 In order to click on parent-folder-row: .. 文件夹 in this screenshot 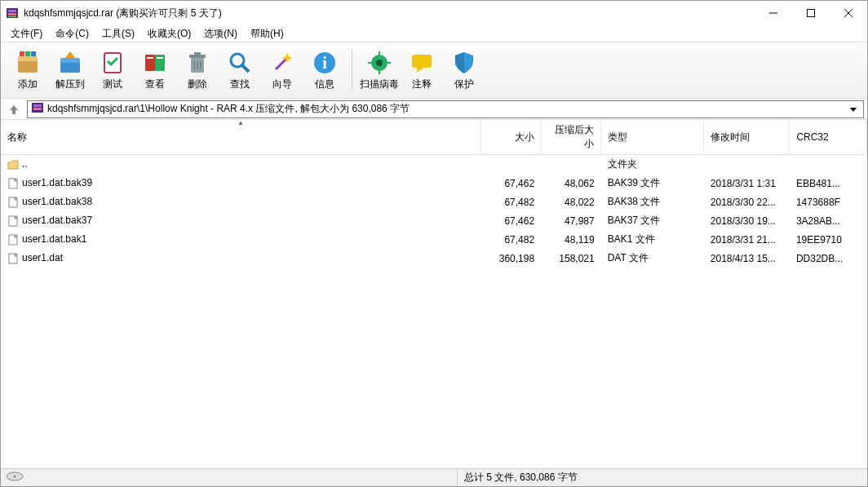, I will do `click(434, 165)`.